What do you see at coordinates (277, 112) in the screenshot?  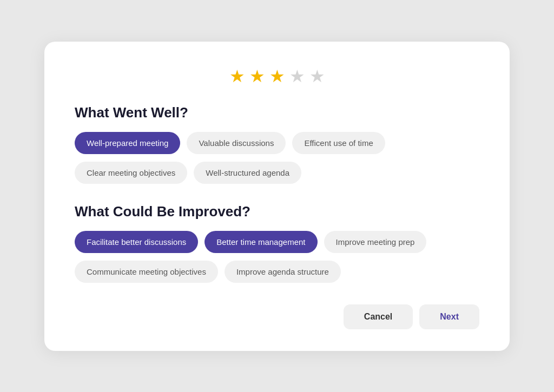 I see `went-well-title: What Went Well?` at bounding box center [277, 112].